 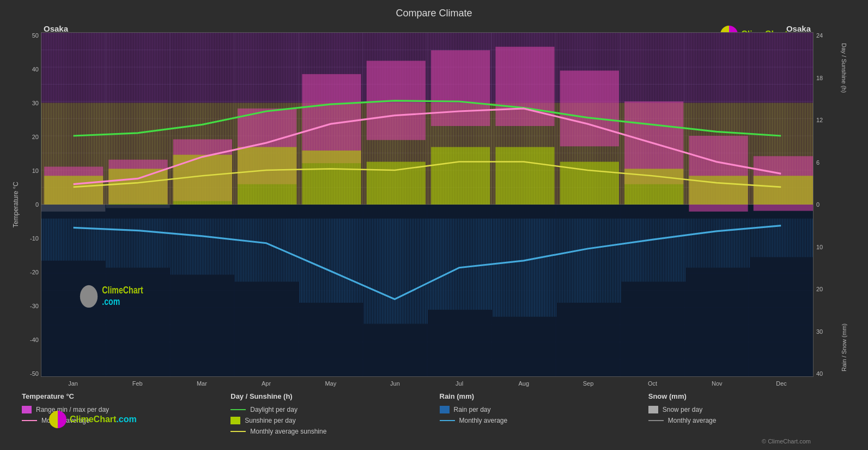 What do you see at coordinates (835, 205) in the screenshot?
I see `y-axis-right: 24 18 12 6 0 10 20 30 40 Day / Sunshine …` at bounding box center [835, 205].